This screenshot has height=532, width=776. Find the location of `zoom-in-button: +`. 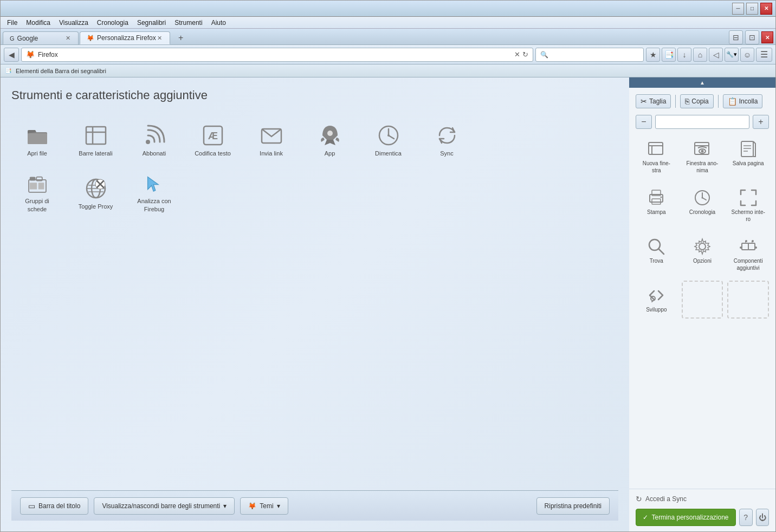

zoom-in-button: + is located at coordinates (761, 122).